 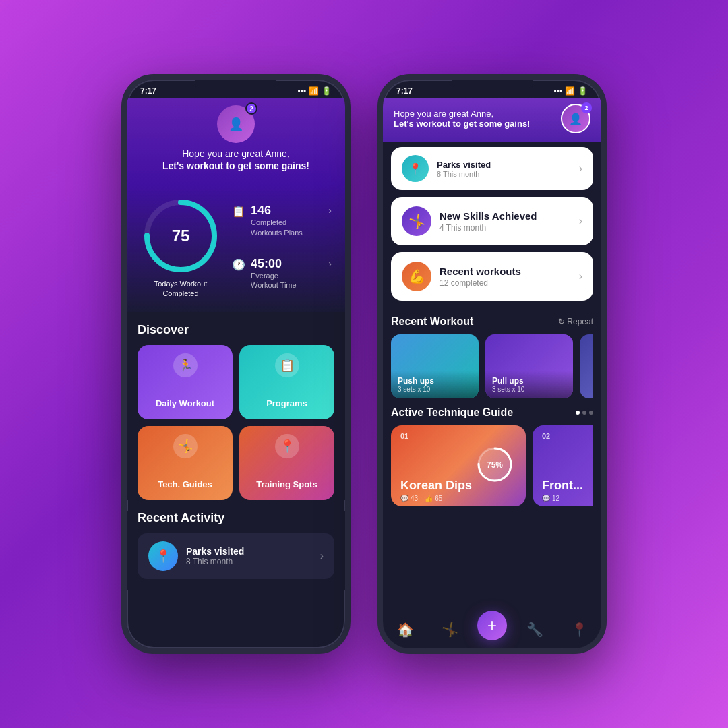 What do you see at coordinates (492, 631) in the screenshot?
I see `bottom-nav: 🏠 🤸 + 🔧 📍` at bounding box center [492, 631].